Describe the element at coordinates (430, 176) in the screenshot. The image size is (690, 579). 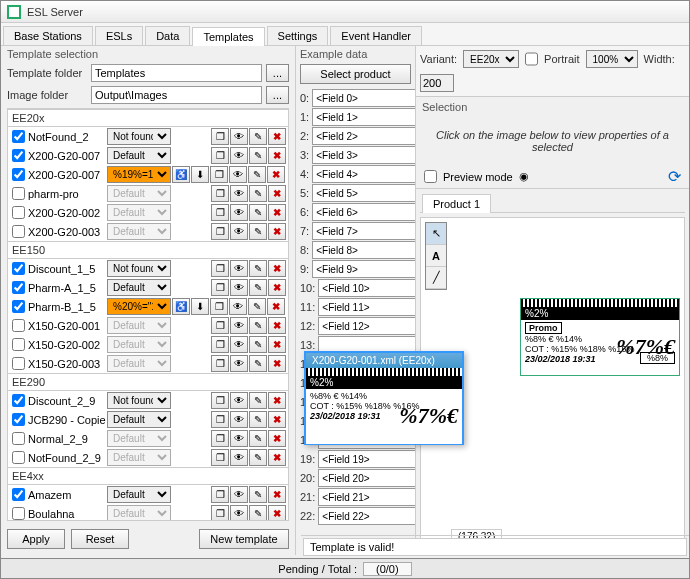
I see `preview-mode-checkbox` at that location.